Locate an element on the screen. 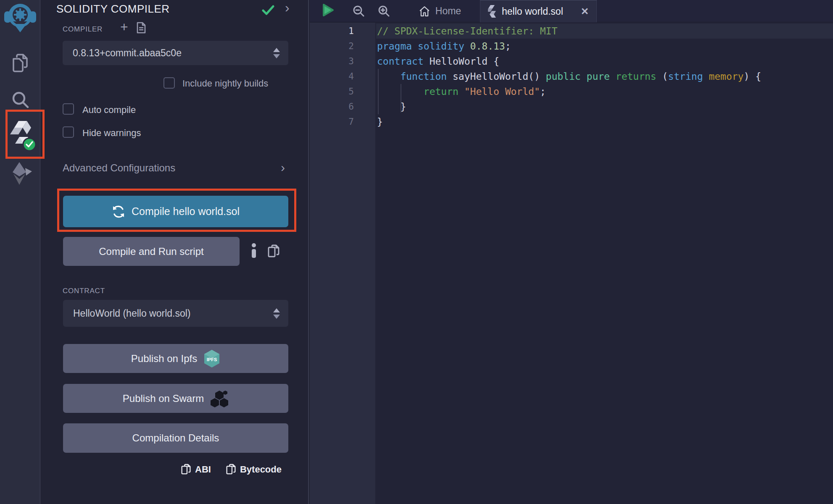  line-number: 6 is located at coordinates (332, 107).